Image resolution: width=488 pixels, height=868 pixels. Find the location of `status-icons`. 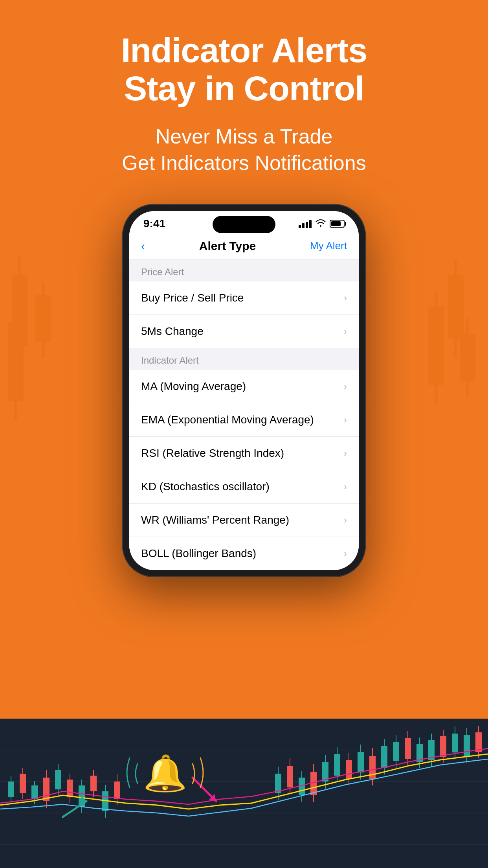

status-icons is located at coordinates (321, 224).